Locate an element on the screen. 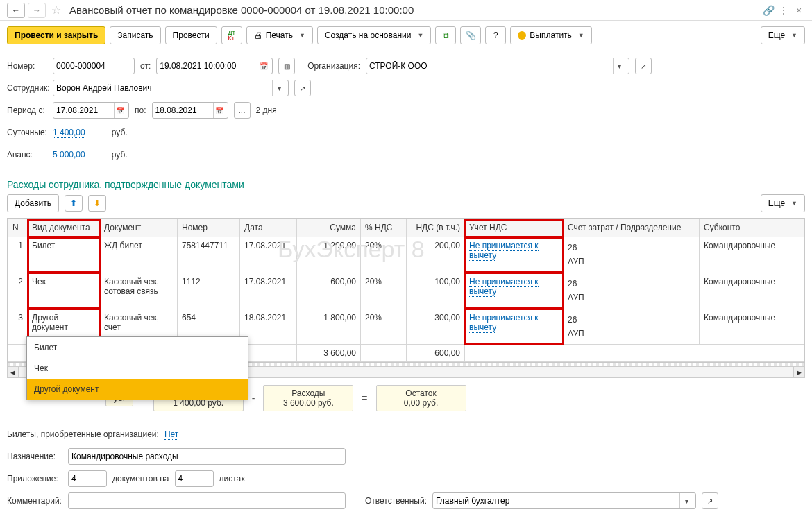  attach-sheets-input is located at coordinates (194, 479).